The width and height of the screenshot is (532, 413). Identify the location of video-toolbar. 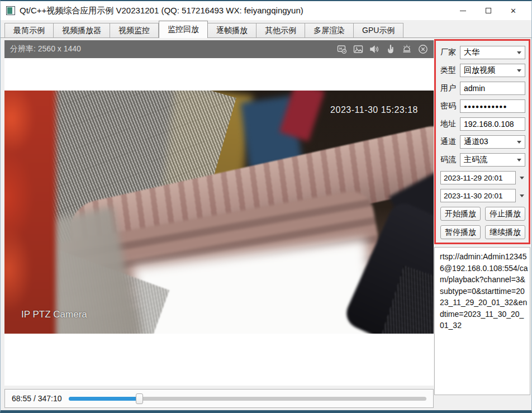
(382, 49).